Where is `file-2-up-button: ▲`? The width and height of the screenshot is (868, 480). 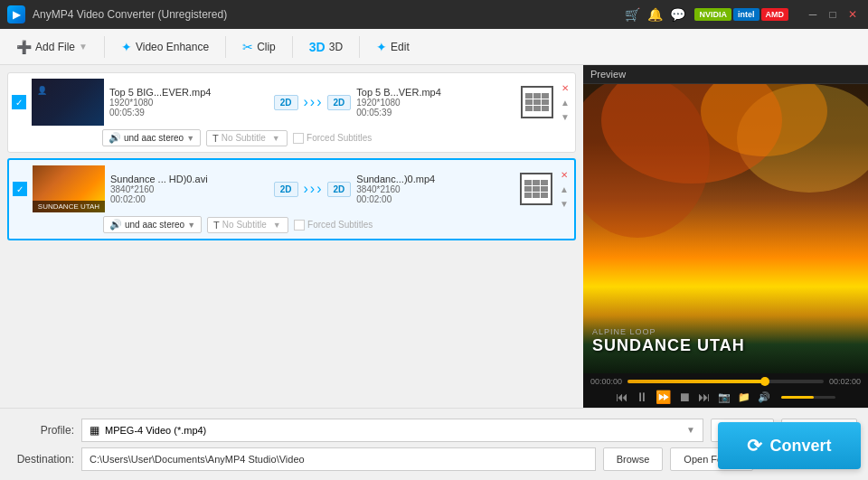
file-2-up-button: ▲ is located at coordinates (564, 189).